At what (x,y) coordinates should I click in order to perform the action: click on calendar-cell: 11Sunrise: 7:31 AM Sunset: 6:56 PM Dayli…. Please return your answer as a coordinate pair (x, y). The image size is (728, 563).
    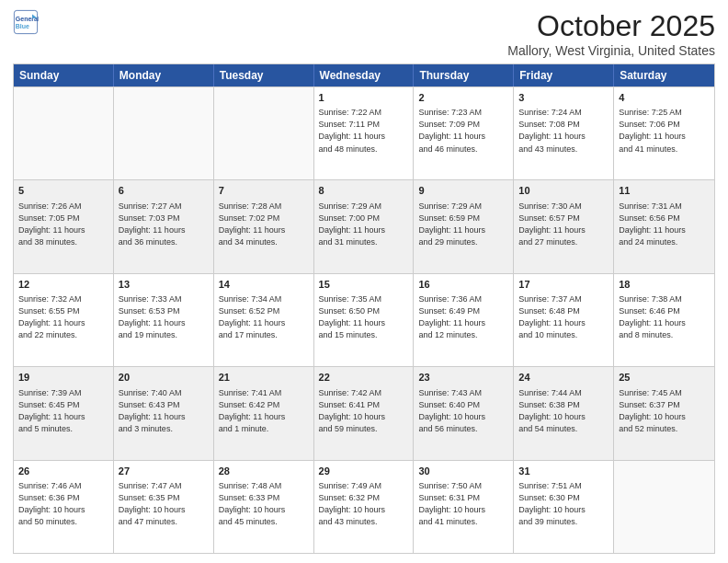
    Looking at the image, I should click on (664, 226).